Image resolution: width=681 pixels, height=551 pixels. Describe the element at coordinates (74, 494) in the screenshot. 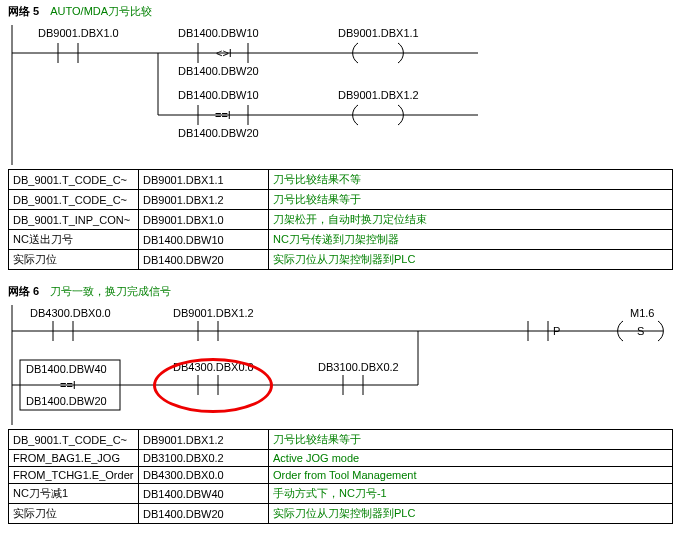

I see `table-cell: NC刀号减1` at that location.